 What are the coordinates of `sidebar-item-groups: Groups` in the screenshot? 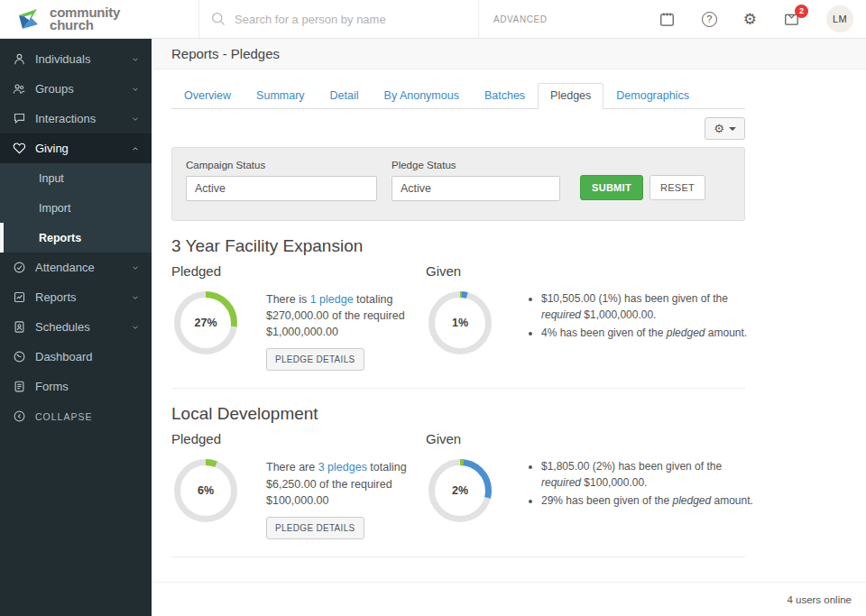 It's located at (76, 88).